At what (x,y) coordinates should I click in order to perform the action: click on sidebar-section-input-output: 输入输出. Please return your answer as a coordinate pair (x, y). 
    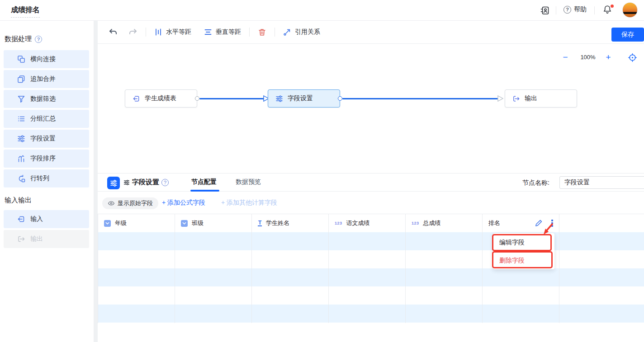
    Looking at the image, I should click on (18, 201).